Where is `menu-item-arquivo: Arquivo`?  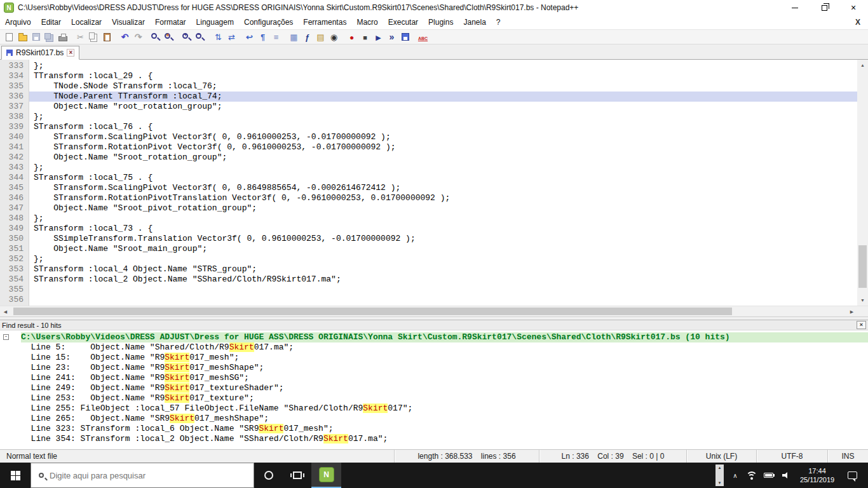
menu-item-arquivo: Arquivo is located at coordinates (18, 22).